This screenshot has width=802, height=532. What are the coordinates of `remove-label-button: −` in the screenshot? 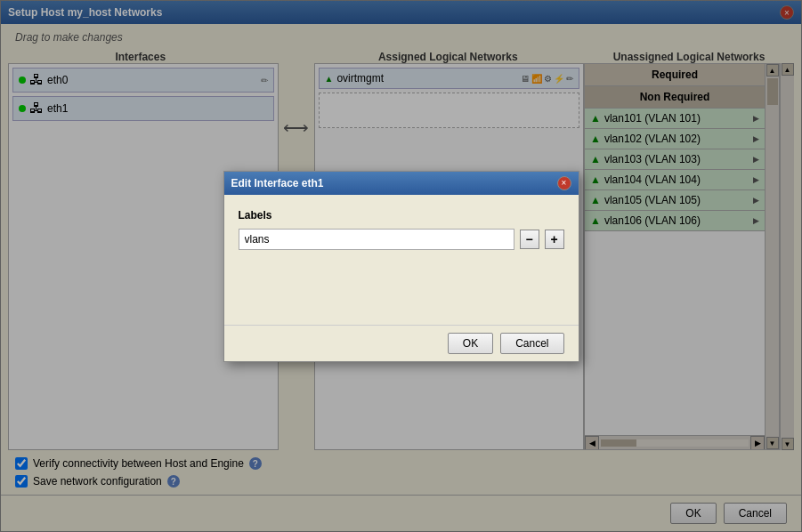 It's located at (530, 239).